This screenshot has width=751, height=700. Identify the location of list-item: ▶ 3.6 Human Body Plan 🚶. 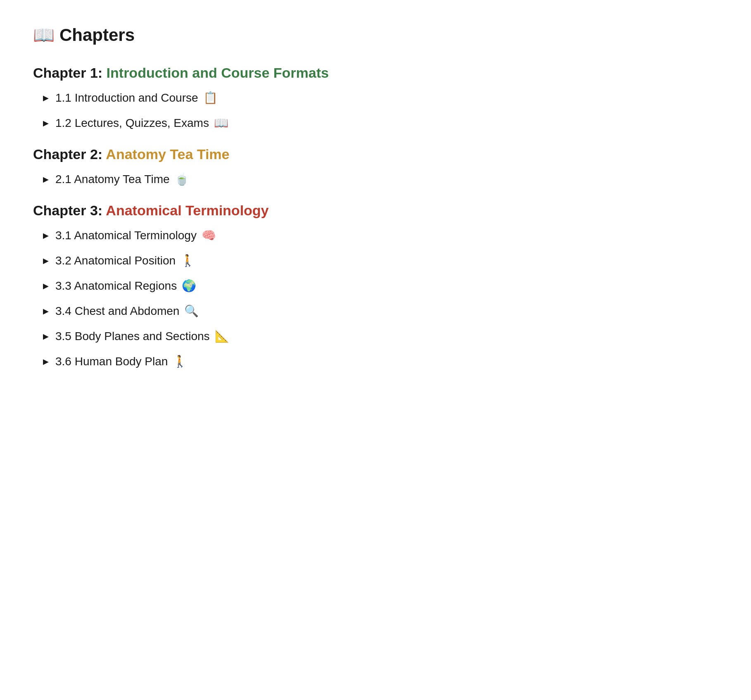
(380, 361).